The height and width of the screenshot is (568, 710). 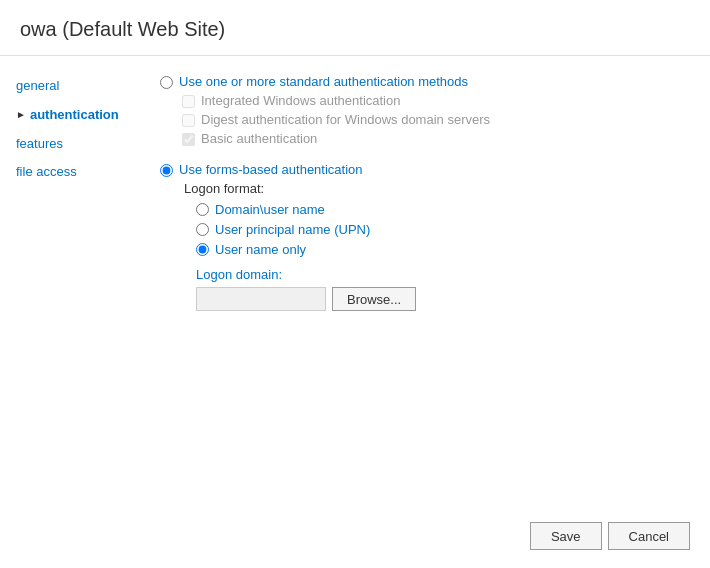 What do you see at coordinates (438, 274) in the screenshot?
I see `logon-domain-label: Logon domain:` at bounding box center [438, 274].